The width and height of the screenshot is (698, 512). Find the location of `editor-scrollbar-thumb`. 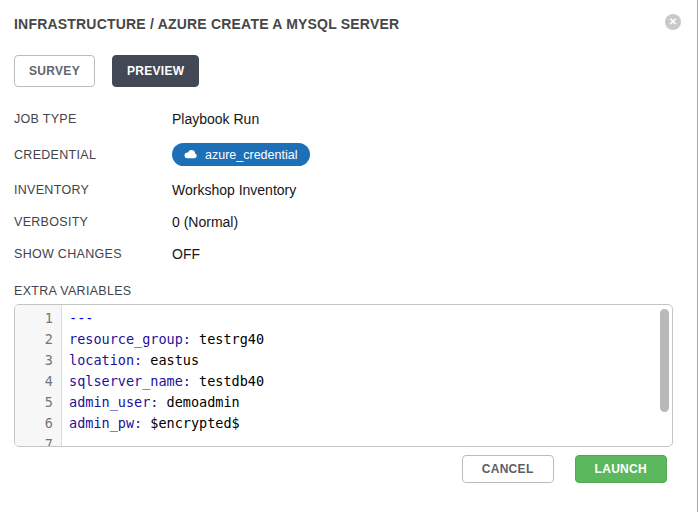

editor-scrollbar-thumb is located at coordinates (664, 360).